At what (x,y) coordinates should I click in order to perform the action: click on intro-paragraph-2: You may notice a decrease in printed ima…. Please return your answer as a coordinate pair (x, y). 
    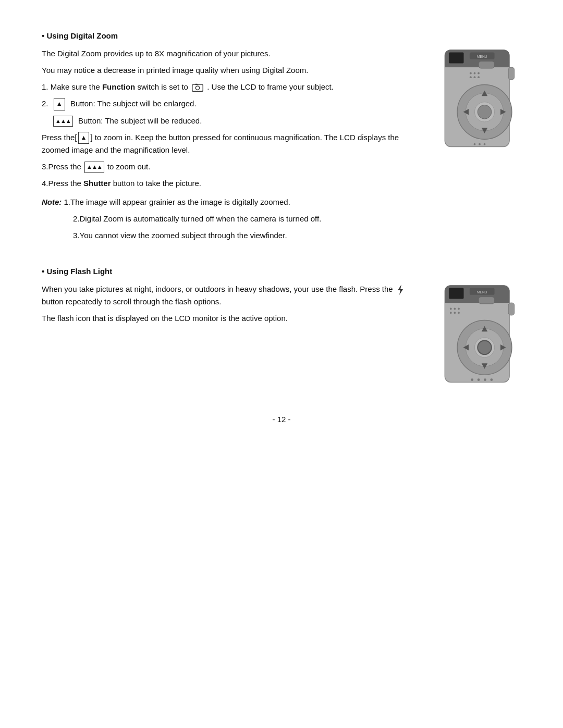
    Looking at the image, I should click on (232, 70).